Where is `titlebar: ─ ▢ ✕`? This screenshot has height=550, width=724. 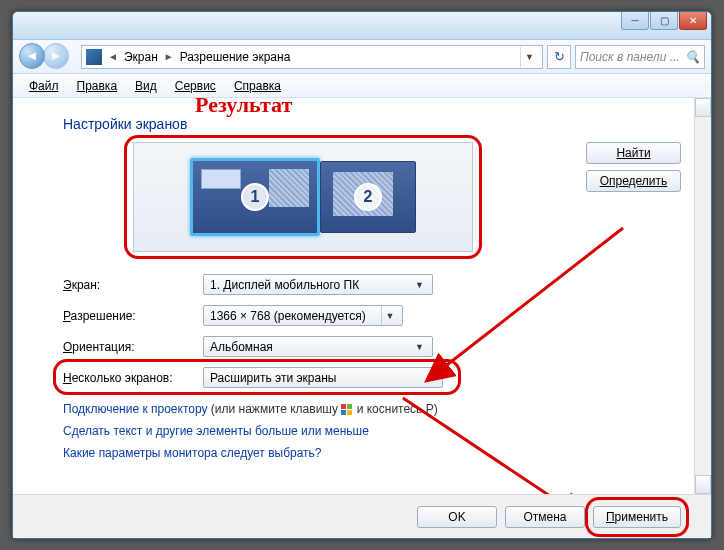 titlebar: ─ ▢ ✕ is located at coordinates (362, 26).